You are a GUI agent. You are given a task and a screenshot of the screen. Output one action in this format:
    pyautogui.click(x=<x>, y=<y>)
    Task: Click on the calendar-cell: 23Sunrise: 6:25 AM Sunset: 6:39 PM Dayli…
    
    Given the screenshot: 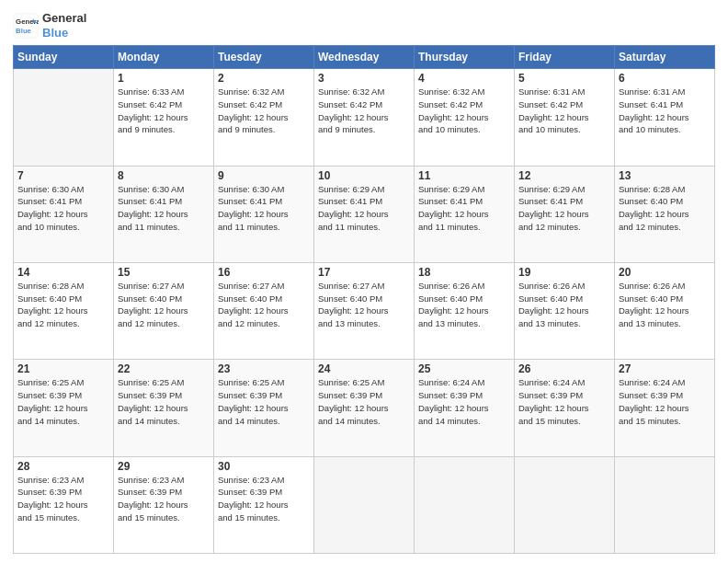 What is the action you would take?
    pyautogui.click(x=265, y=408)
    